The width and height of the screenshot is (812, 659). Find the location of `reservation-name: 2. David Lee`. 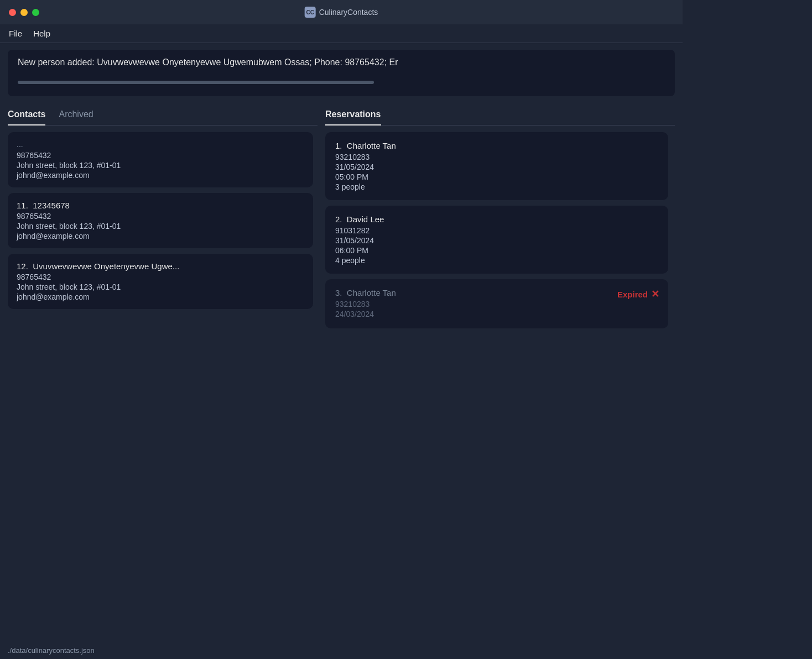

reservation-name: 2. David Lee is located at coordinates (497, 219).